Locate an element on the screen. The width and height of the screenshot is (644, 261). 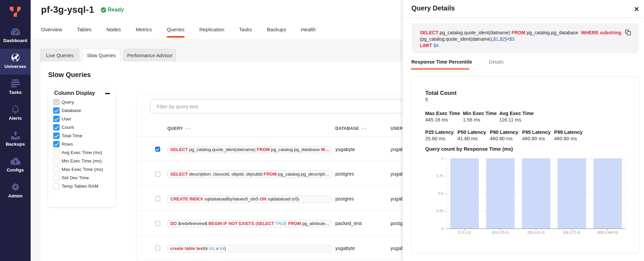
svg-text: 0.75 is located at coordinates (440, 176).